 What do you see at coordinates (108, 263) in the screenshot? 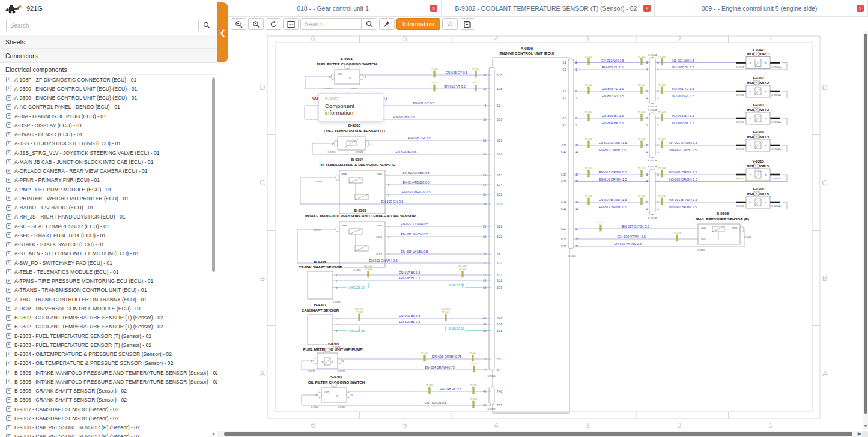
I see `component-list-item: +A-SW_PD - SWITCH/KEY PAD (ECU) - 01` at bounding box center [108, 263].